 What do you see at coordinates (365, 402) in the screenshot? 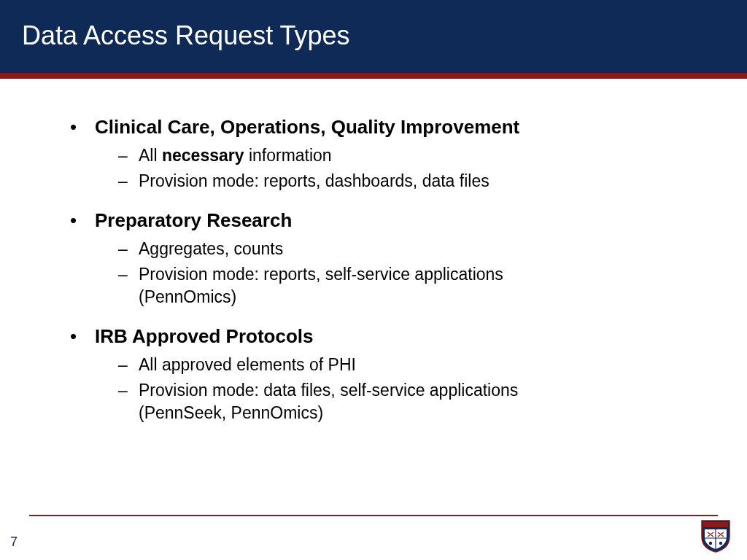
I see `sub-item-text: Provision mode: data files, self-service…` at bounding box center [365, 402].